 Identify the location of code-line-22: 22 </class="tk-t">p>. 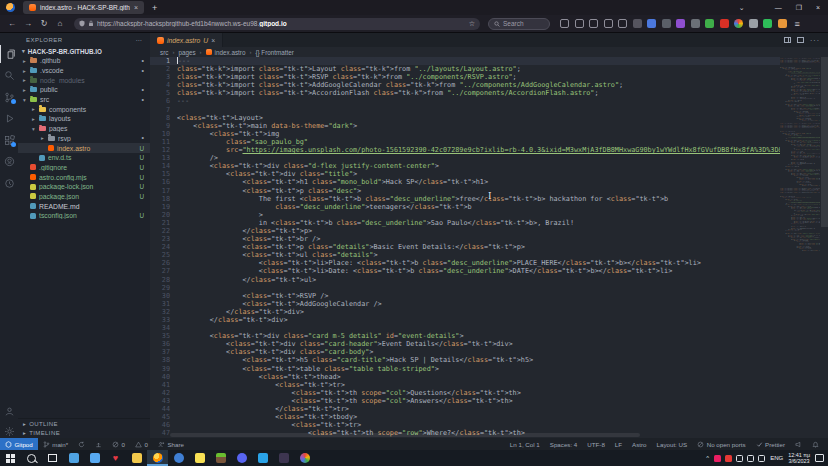
(465, 231).